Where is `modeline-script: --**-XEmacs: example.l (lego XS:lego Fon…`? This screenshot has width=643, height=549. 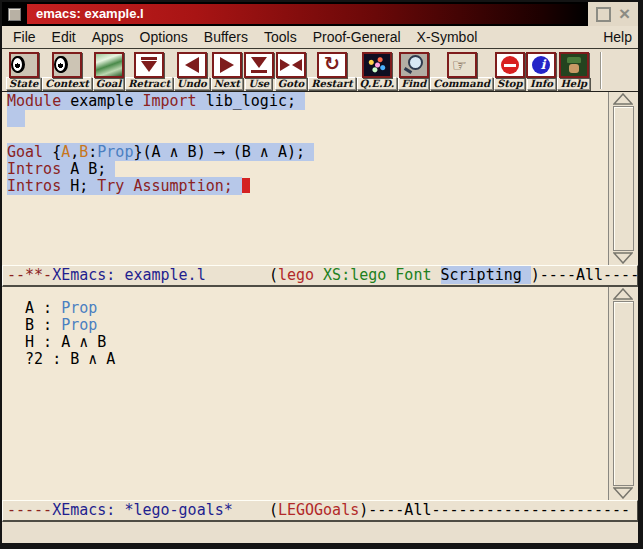
modeline-script: --**-XEmacs: example.l (lego XS:lego Fon… is located at coordinates (320, 276).